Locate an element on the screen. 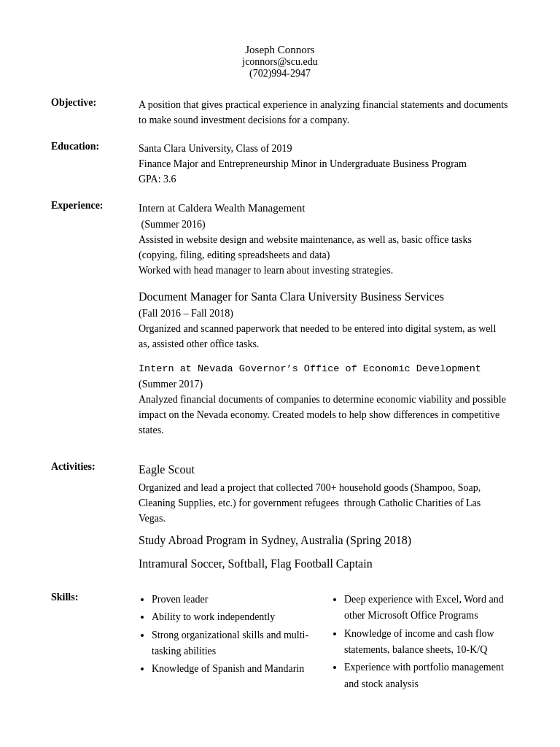 The width and height of the screenshot is (560, 747). skills-section: Skills: Proven leader Ability to work in… is located at coordinates (280, 643).